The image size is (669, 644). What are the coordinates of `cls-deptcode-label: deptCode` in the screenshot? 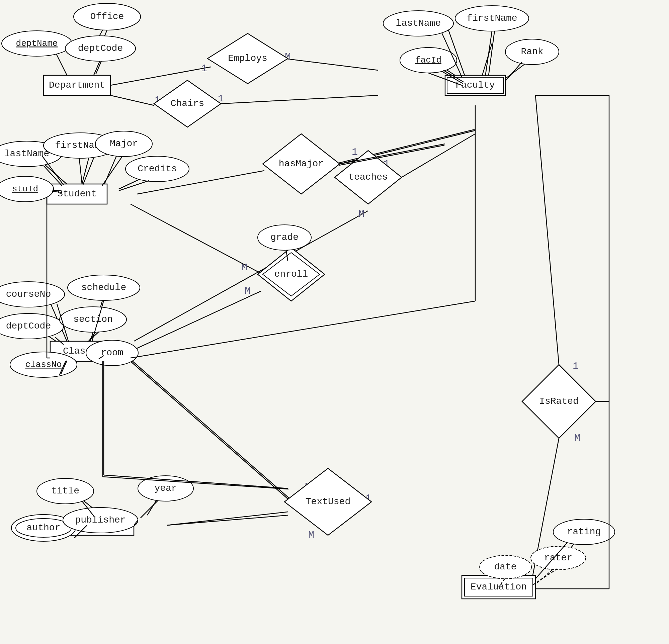 It's located at (29, 326).